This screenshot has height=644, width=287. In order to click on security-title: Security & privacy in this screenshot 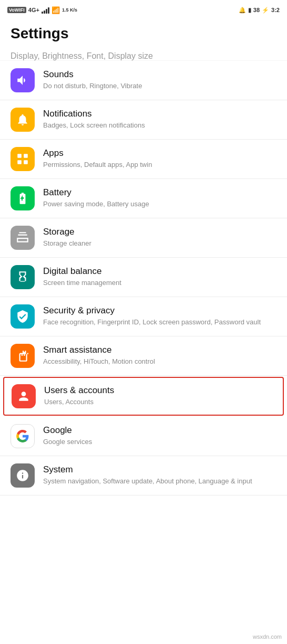, I will do `click(160, 311)`.